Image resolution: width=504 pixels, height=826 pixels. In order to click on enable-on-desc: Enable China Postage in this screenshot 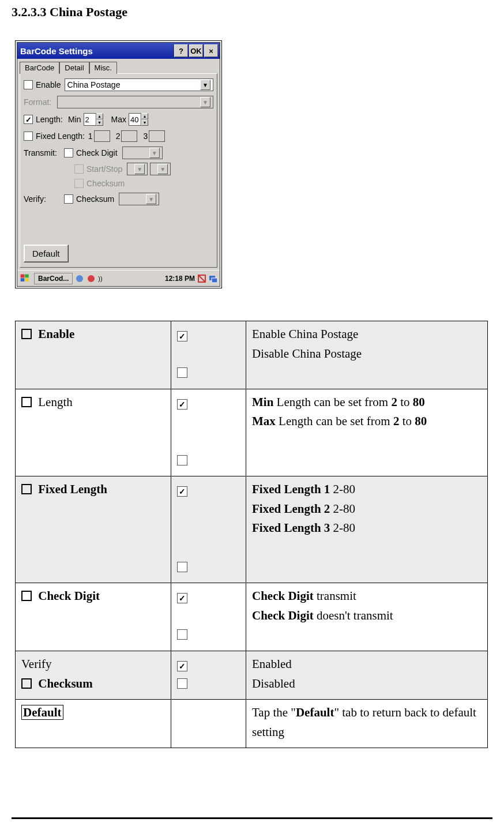, I will do `click(305, 334)`.